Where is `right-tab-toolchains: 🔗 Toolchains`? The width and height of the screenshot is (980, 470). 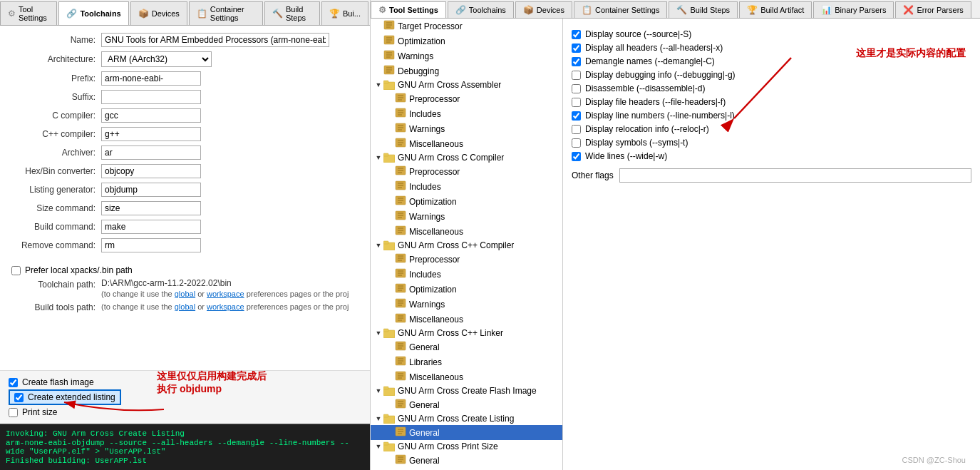
right-tab-toolchains: 🔗 Toolchains is located at coordinates (480, 10).